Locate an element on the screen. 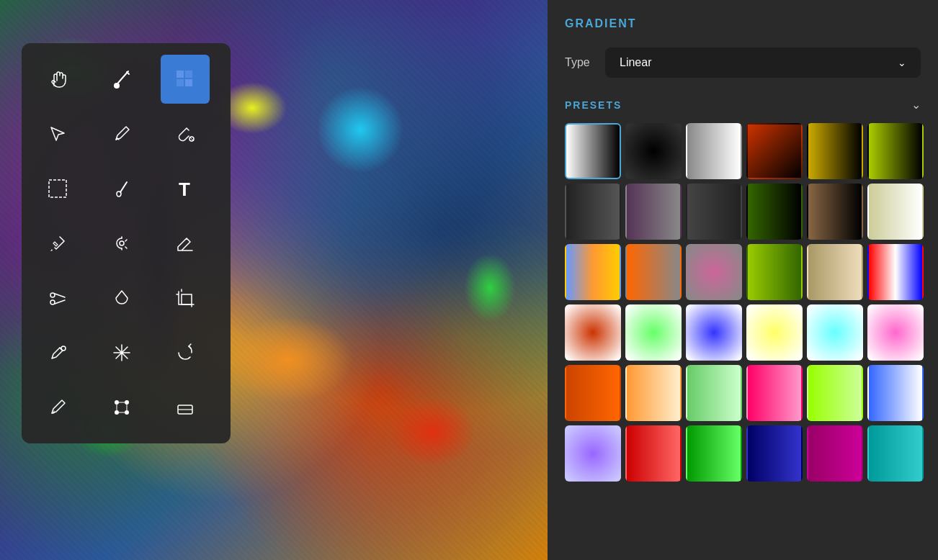  tool-pencil is located at coordinates (122, 134).